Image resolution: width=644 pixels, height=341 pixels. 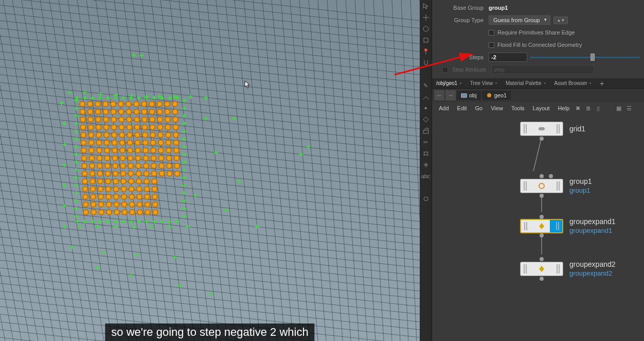 What do you see at coordinates (471, 70) in the screenshot?
I see `step-attr-label: Step Attribute` at bounding box center [471, 70].